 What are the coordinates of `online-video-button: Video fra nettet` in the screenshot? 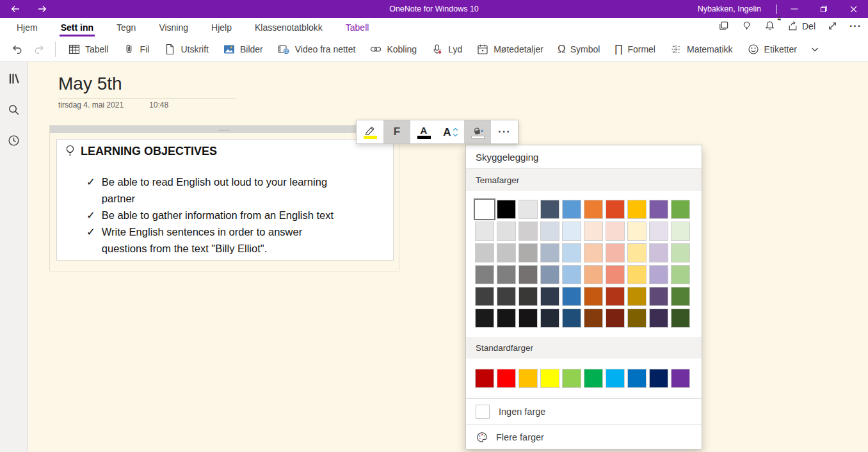 It's located at (316, 49).